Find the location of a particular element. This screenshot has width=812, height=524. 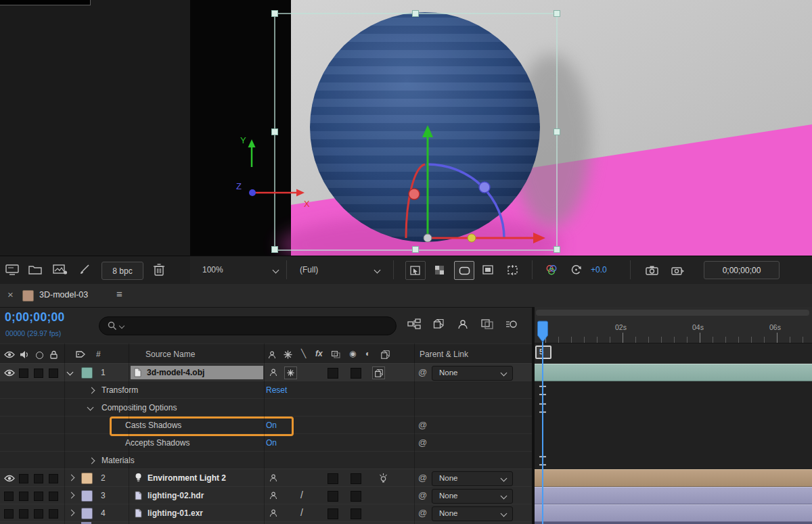

panel-menu-icon: ≡ is located at coordinates (119, 293).